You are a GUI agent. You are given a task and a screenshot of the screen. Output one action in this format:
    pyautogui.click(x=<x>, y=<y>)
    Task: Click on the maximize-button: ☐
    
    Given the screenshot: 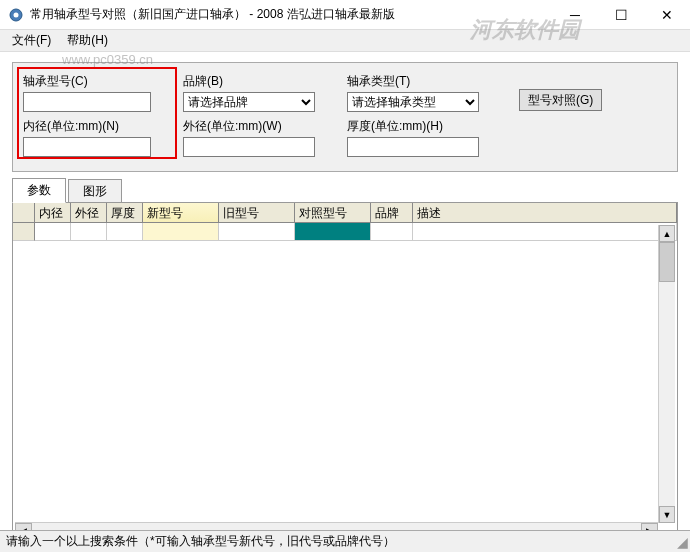 What is the action you would take?
    pyautogui.click(x=621, y=15)
    